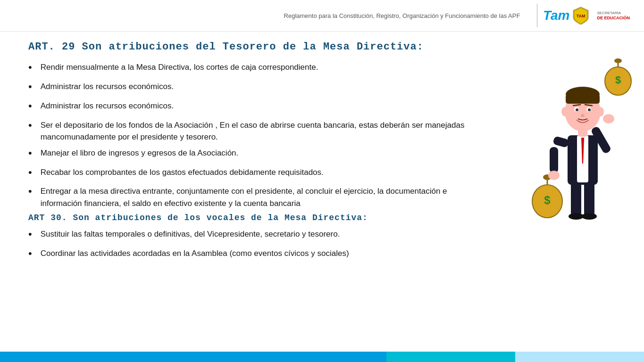 This screenshot has height=362, width=644. Describe the element at coordinates (182, 173) in the screenshot. I see `bullet-text: Recabar los comprobantes de los gastos e…` at that location.